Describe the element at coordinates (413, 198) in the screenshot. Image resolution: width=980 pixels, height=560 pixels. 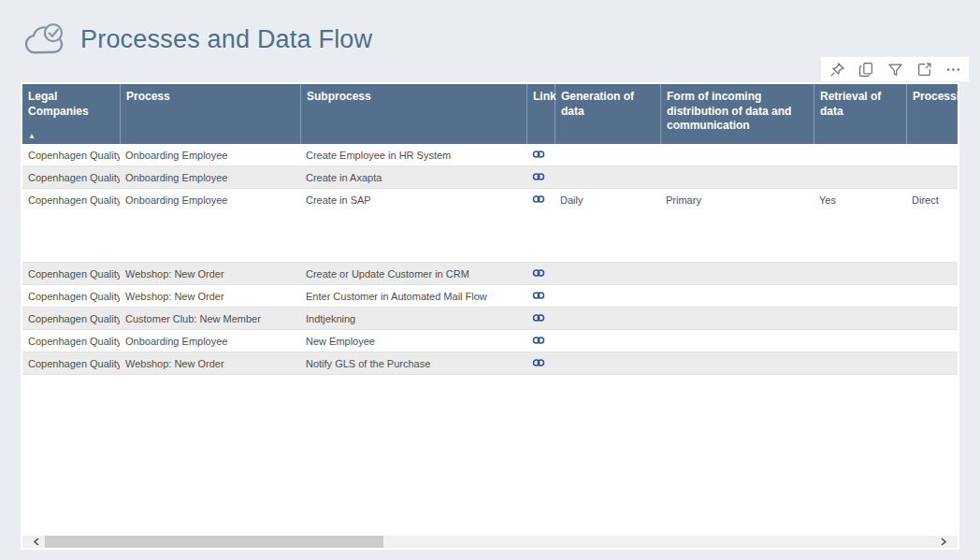
I see `cell-subprocess: Create in SAP` at that location.